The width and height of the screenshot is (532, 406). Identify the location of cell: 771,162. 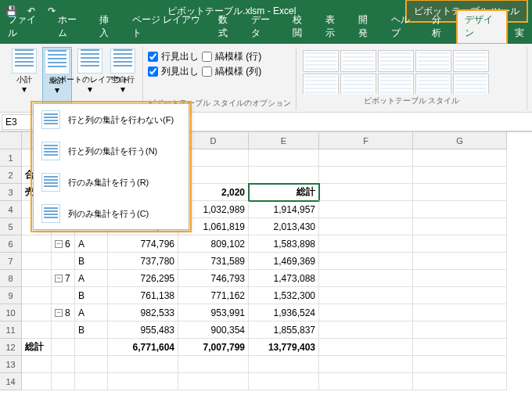
(214, 296).